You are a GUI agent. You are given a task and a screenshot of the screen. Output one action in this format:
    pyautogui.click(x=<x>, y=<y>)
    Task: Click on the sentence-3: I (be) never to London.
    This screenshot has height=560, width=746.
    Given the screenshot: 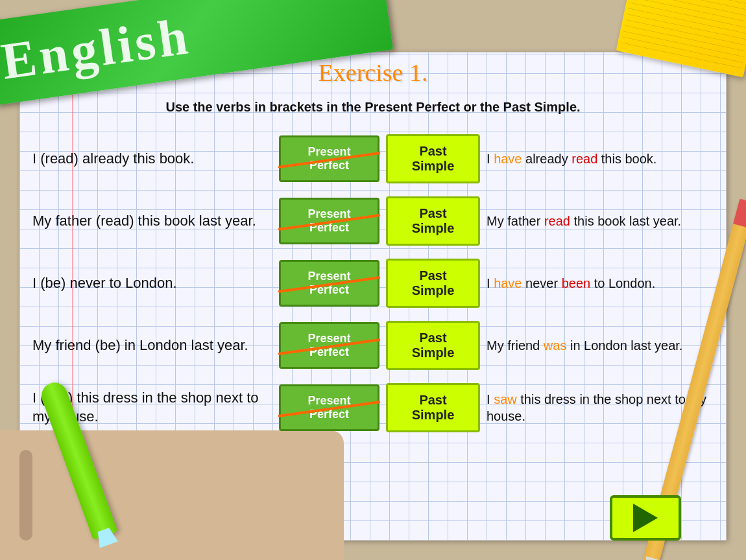 What is the action you would take?
    pyautogui.click(x=156, y=284)
    